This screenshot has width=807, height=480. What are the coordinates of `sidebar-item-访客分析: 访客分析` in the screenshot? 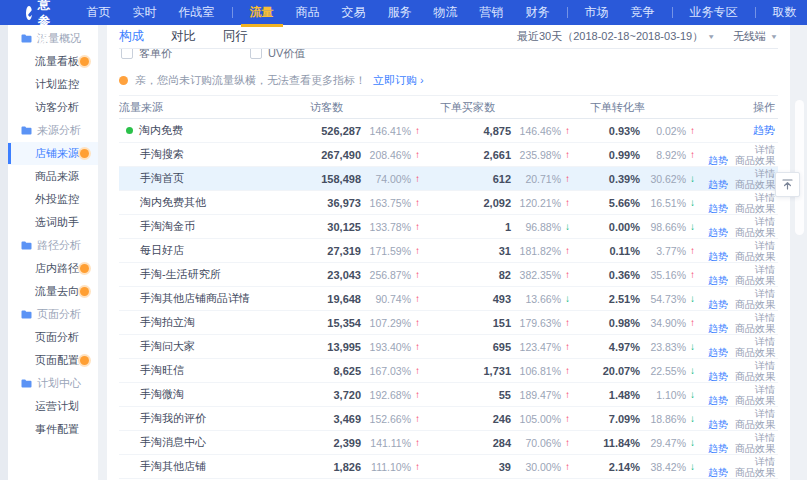 It's located at (53, 108).